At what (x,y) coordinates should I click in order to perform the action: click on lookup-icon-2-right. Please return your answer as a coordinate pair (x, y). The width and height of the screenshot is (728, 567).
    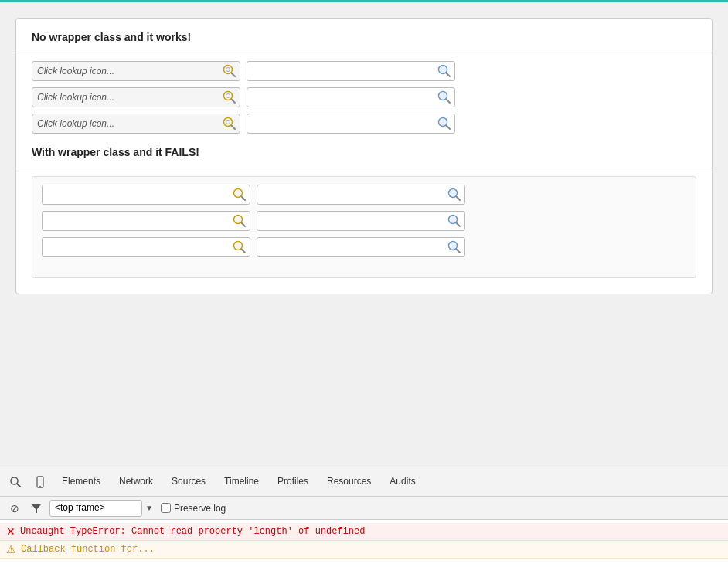
    Looking at the image, I should click on (444, 97).